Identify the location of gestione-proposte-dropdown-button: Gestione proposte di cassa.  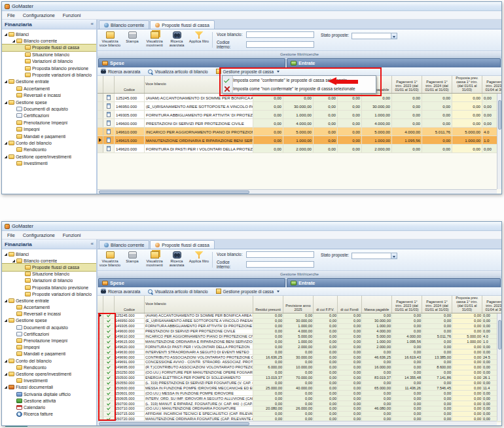
(247, 291).